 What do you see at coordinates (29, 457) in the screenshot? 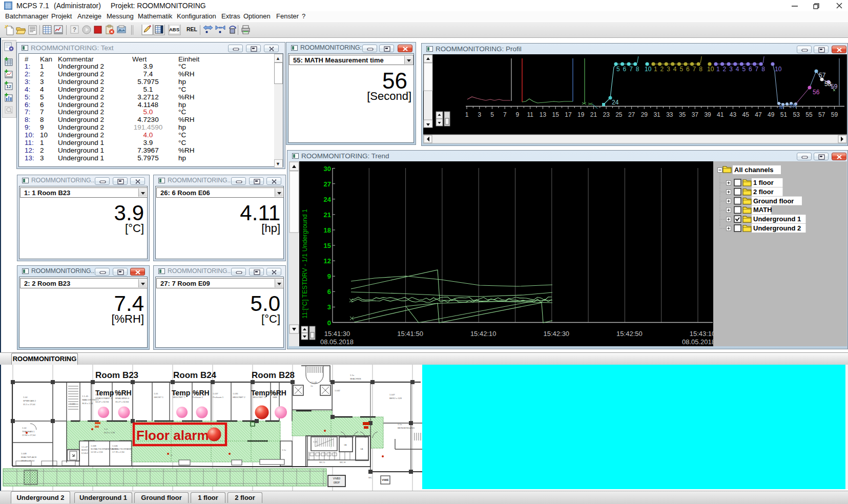
I see `svg-text: BSALTSPLACE` at bounding box center [29, 457].